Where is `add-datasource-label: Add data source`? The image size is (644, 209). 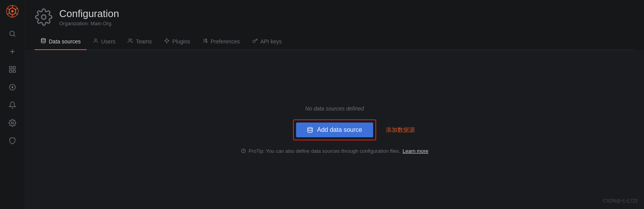 add-datasource-label: Add data source is located at coordinates (340, 130).